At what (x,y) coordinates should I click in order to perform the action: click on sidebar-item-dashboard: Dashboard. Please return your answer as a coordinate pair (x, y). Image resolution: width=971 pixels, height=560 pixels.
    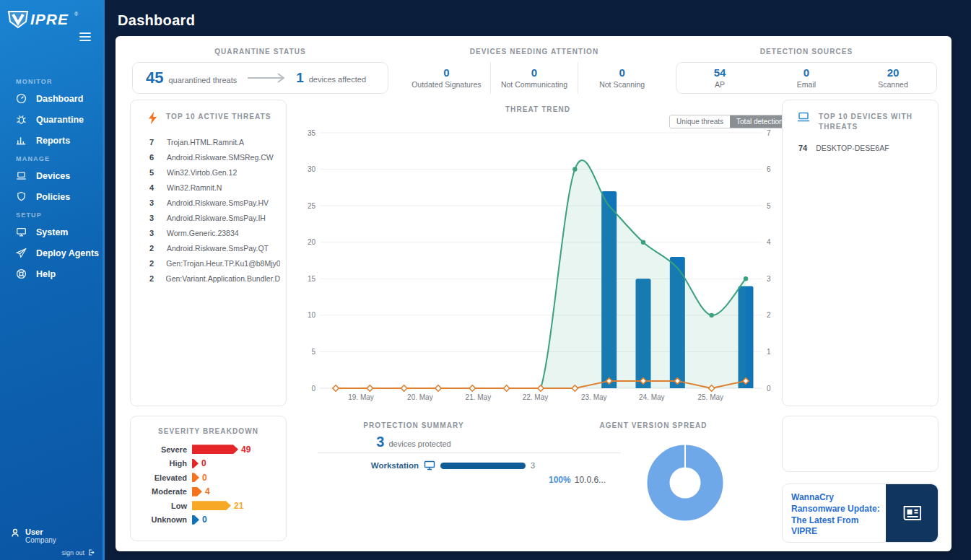
    Looking at the image, I should click on (51, 98).